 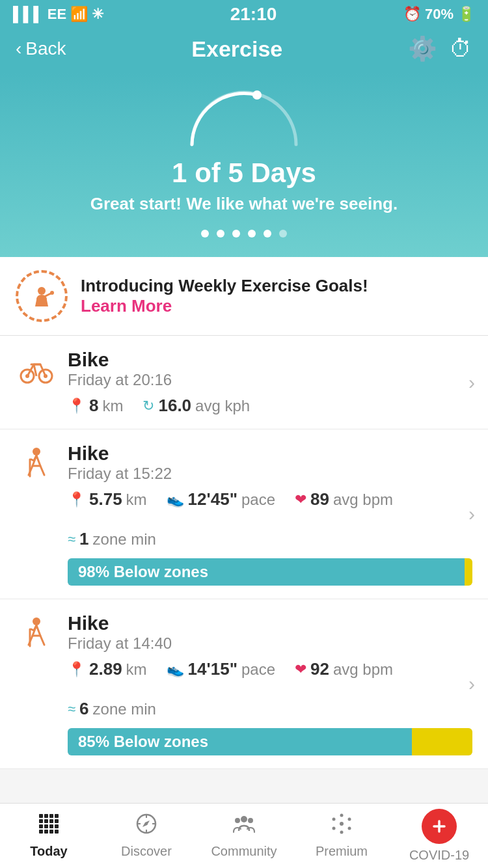 I want to click on status-time: 21:10, so click(x=254, y=14).